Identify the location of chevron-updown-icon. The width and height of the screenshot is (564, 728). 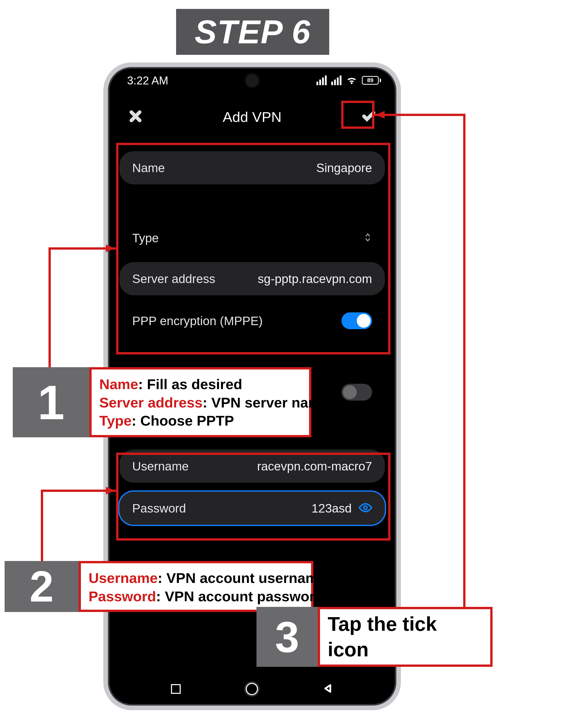
(368, 241).